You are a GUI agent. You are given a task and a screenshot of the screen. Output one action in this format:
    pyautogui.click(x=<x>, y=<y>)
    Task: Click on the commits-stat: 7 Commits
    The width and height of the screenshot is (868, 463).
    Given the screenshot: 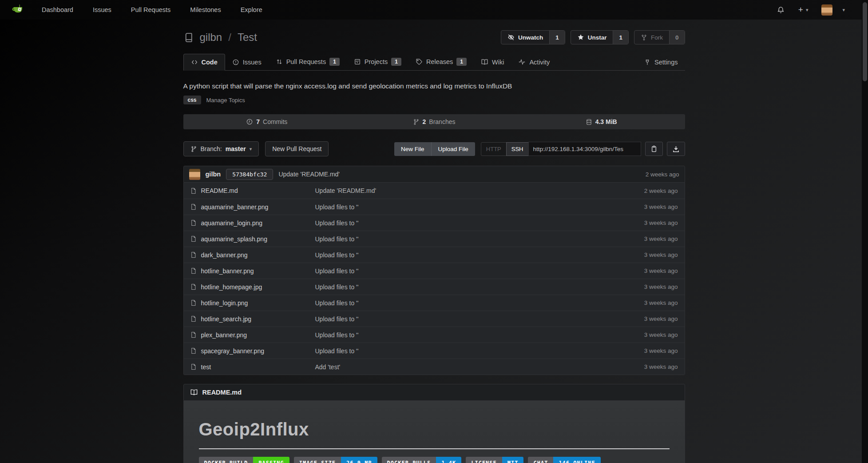 What is the action you would take?
    pyautogui.click(x=267, y=122)
    